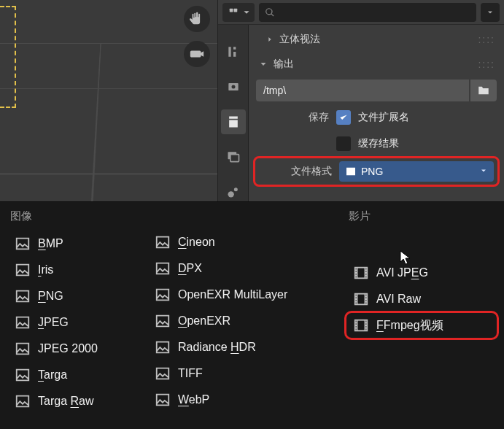  Describe the element at coordinates (233, 122) in the screenshot. I see `tab-output` at that location.